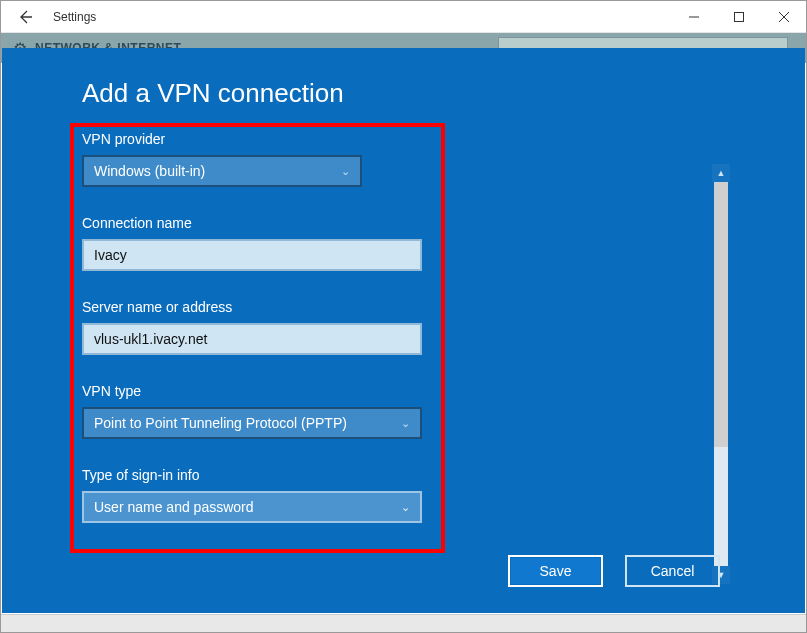 The height and width of the screenshot is (633, 807). Describe the element at coordinates (673, 571) in the screenshot. I see `cancel-button-label: Cancel` at that location.